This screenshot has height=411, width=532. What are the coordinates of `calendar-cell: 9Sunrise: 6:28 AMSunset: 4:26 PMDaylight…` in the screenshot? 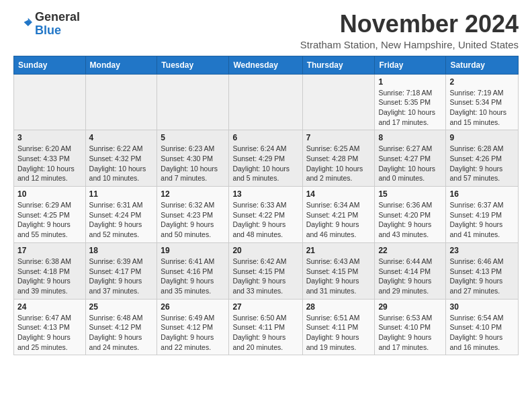 It's located at (482, 158).